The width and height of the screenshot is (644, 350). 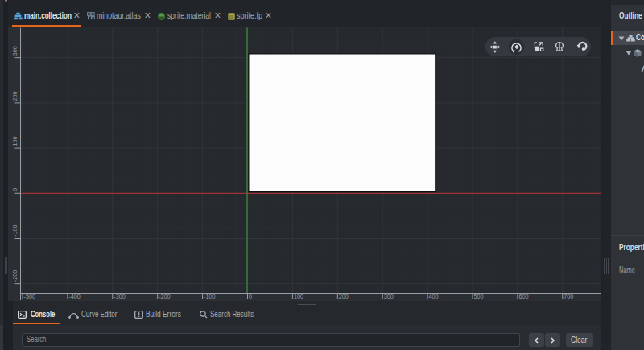 I want to click on svg-text: -500, so click(x=30, y=296).